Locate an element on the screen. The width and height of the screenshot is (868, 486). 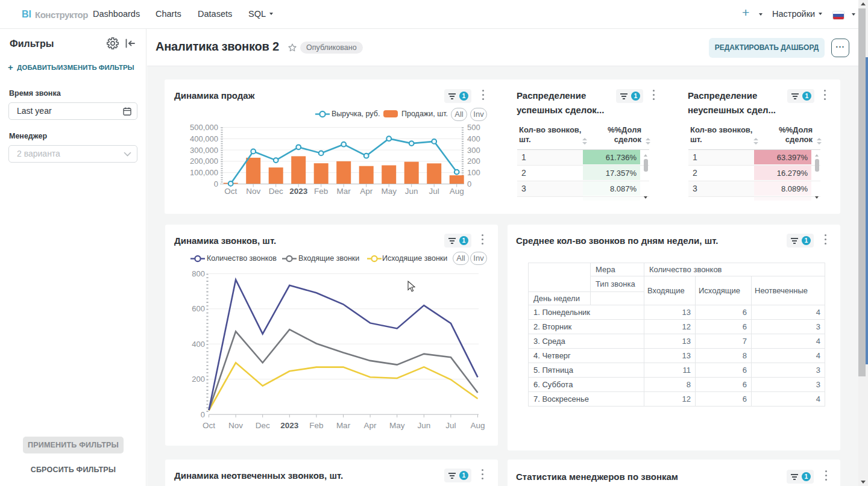
svg-text: 500,000 is located at coordinates (204, 128).